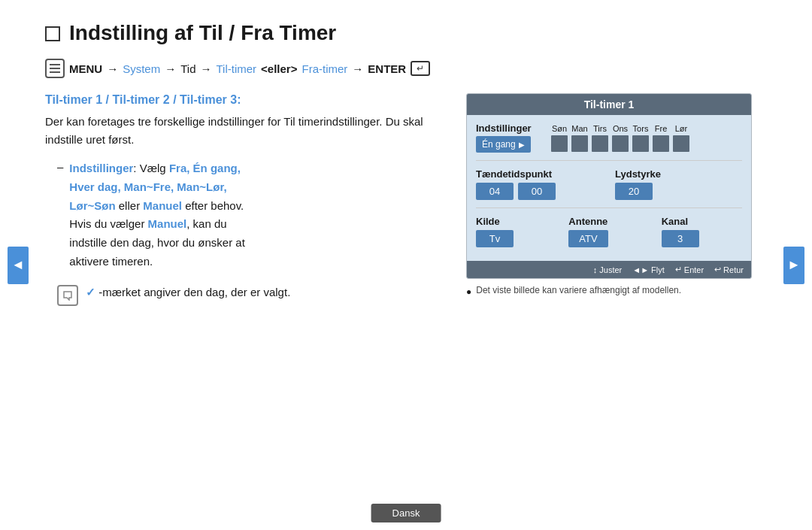 This screenshot has height=530, width=812. I want to click on lydstyrke-value-btn: 20, so click(634, 191).